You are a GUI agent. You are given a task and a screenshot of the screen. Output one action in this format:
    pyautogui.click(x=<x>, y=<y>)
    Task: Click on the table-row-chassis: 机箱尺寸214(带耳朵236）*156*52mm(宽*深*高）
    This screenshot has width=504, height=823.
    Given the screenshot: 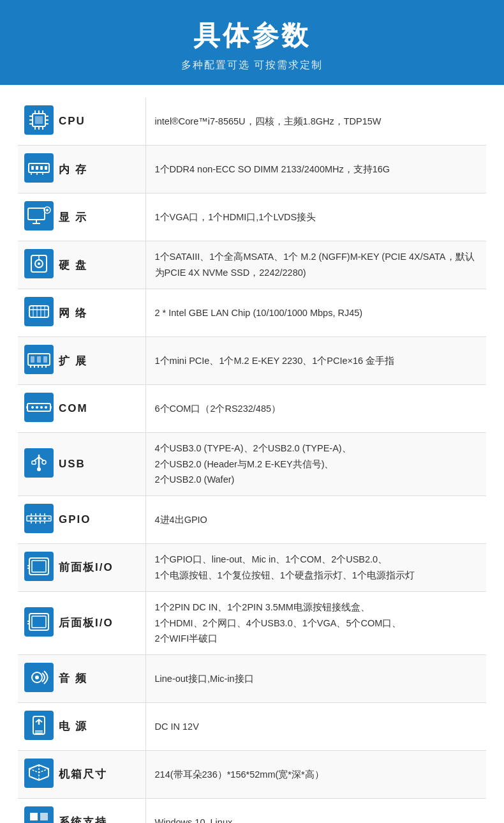 What is the action you would take?
    pyautogui.click(x=252, y=774)
    